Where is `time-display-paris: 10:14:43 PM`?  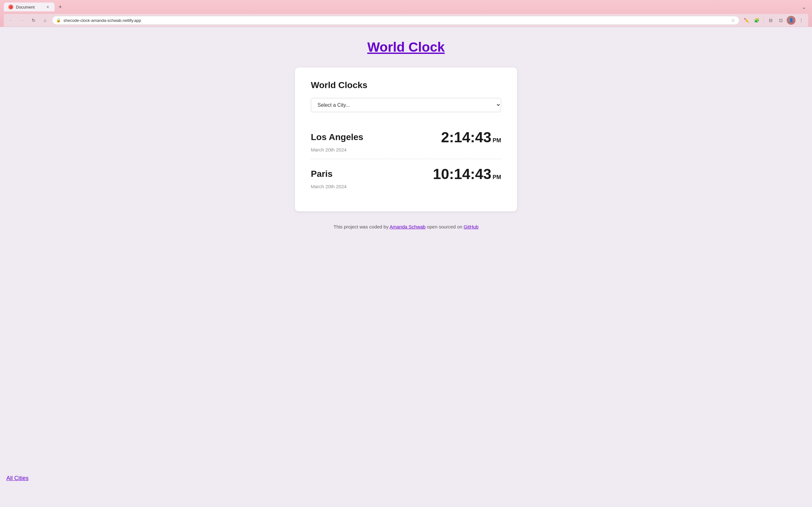
time-display-paris: 10:14:43 PM is located at coordinates (467, 174).